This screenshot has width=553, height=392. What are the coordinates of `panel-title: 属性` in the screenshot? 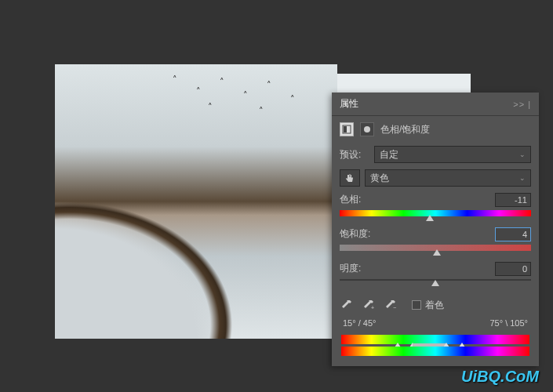 It's located at (349, 103).